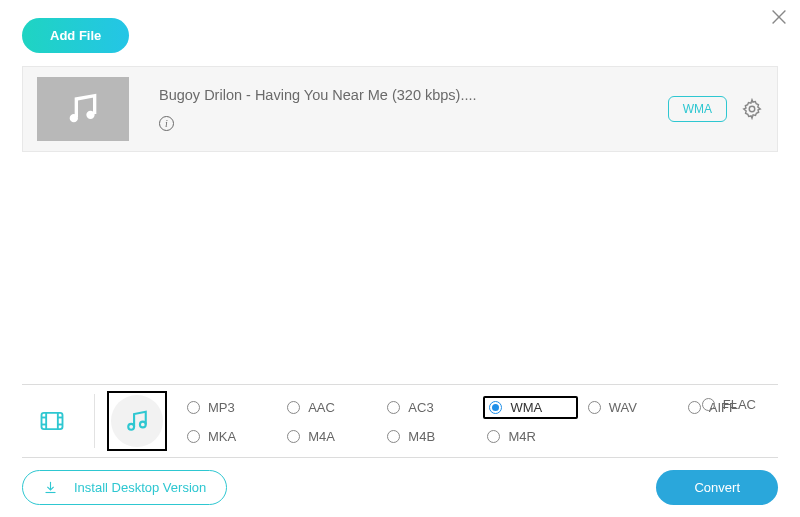 This screenshot has width=800, height=517. What do you see at coordinates (50, 488) in the screenshot?
I see `download-icon` at bounding box center [50, 488].